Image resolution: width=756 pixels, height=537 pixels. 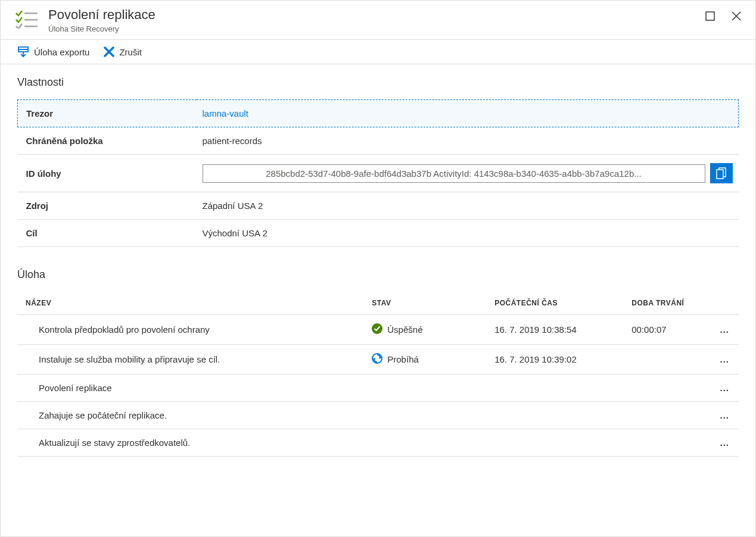 I want to click on property-value: Západní USA 2, so click(x=468, y=206).